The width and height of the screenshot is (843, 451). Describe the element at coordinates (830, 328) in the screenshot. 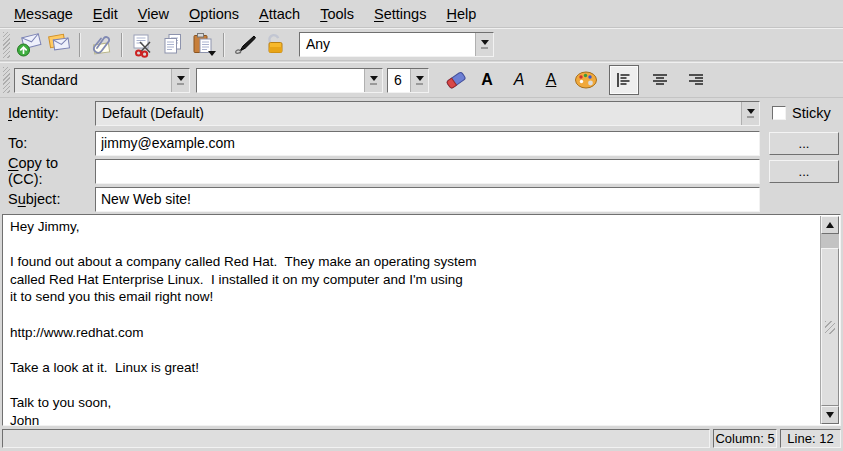

I see `scrollbar-grip-icon` at that location.